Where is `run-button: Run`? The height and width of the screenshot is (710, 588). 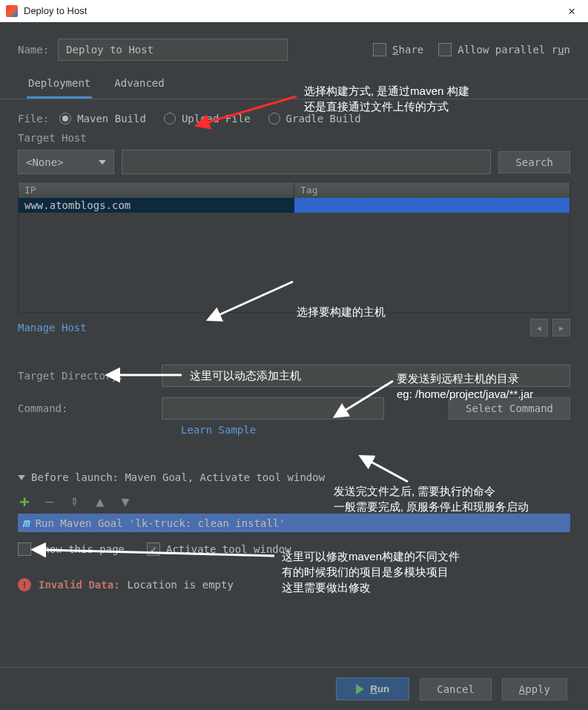
run-button: Run is located at coordinates (372, 689).